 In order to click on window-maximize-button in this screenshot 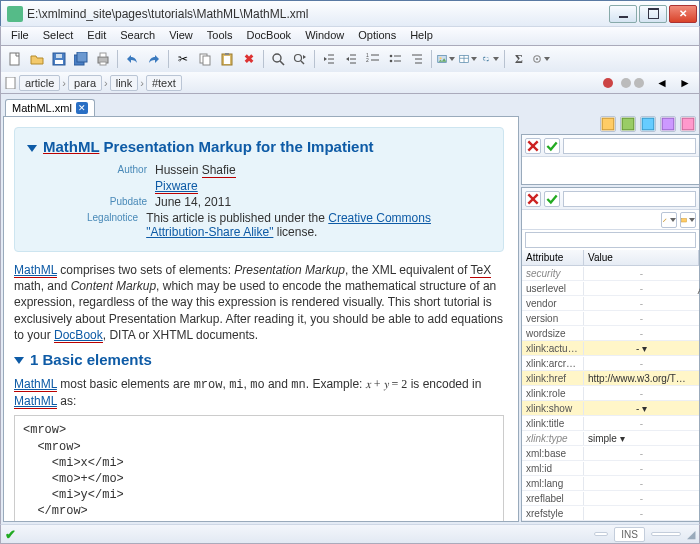, I will do `click(653, 14)`.